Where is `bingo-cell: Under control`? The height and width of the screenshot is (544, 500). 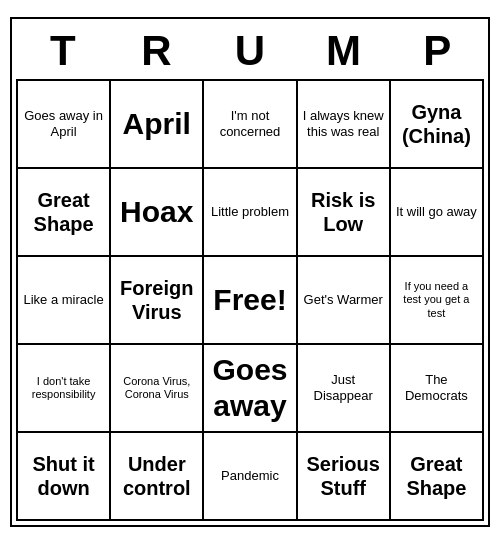 bingo-cell: Under control is located at coordinates (158, 477).